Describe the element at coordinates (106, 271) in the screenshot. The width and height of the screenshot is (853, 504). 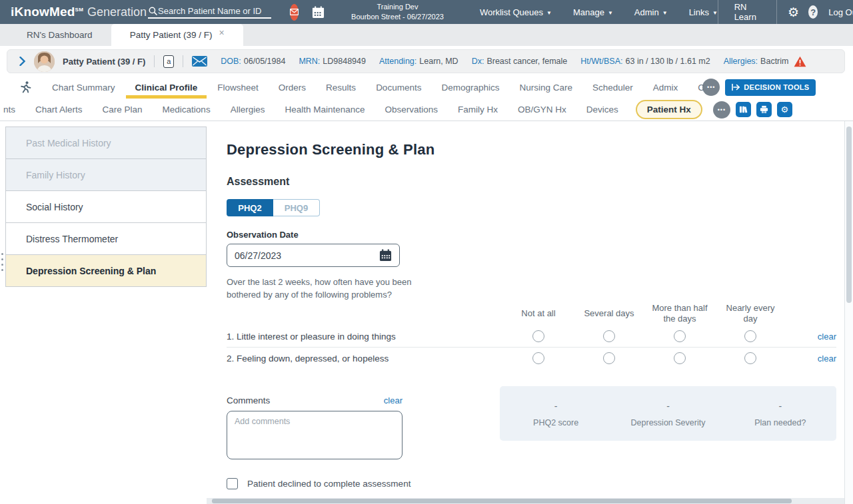
I see `sidebar-item-depression-screening: Depression Screening & Plan` at that location.